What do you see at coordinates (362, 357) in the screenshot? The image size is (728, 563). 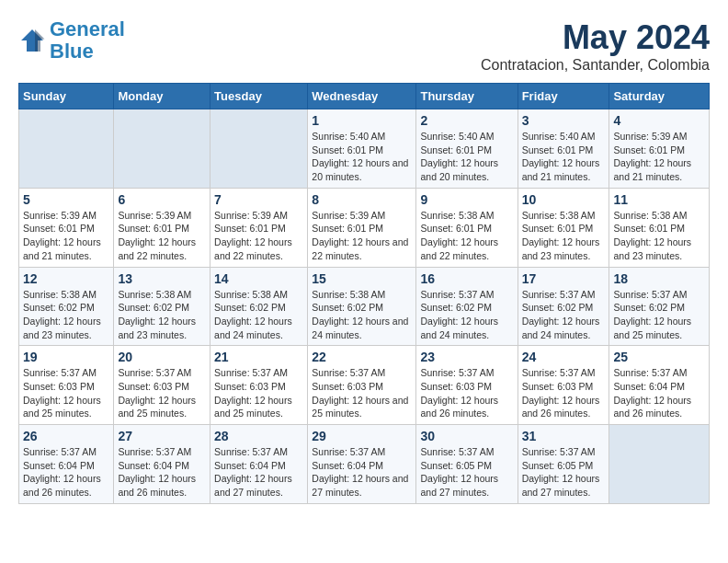 I see `day-number: 22` at bounding box center [362, 357].